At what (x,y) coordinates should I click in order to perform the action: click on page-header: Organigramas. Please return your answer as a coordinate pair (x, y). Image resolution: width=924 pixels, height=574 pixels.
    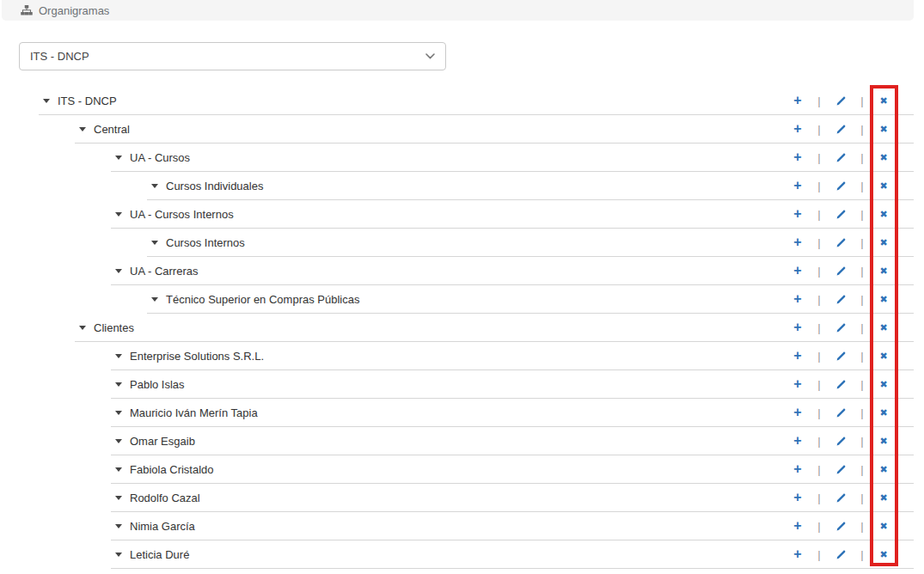
    Looking at the image, I should click on (457, 10).